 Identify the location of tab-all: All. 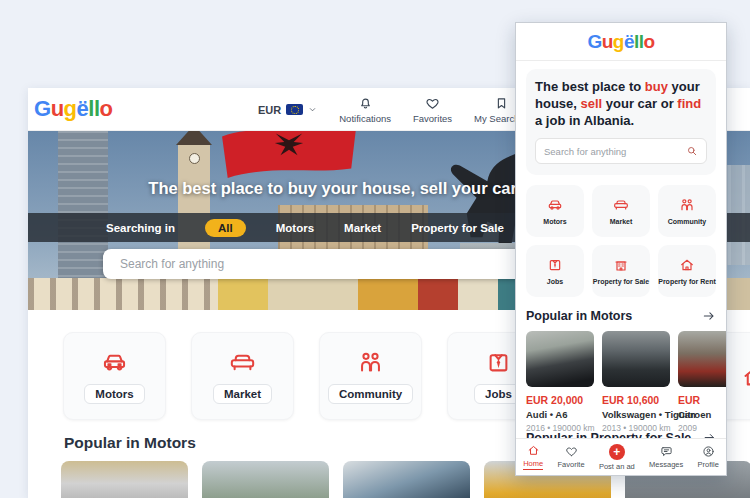
(226, 228).